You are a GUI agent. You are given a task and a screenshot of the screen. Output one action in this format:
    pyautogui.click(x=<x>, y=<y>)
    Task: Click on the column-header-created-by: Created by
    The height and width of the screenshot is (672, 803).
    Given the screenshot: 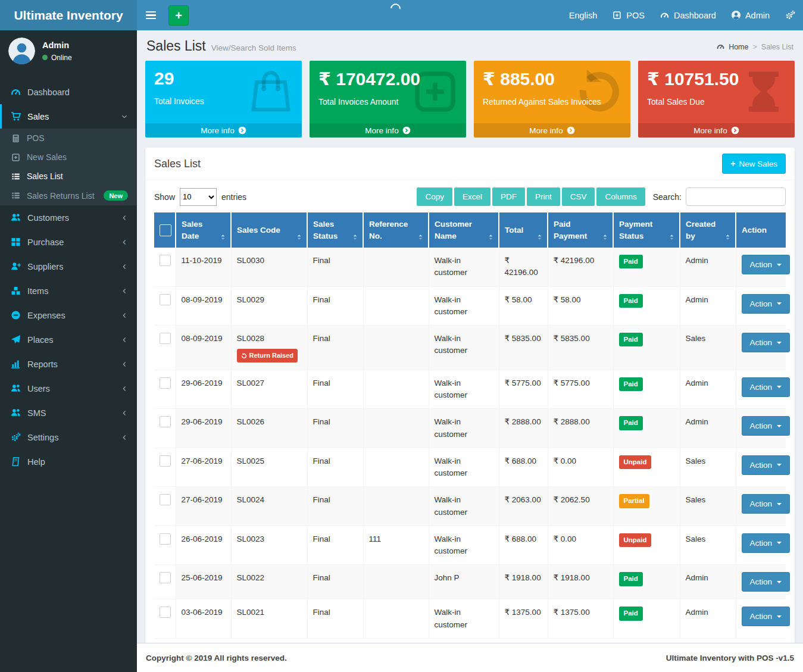 What is the action you would take?
    pyautogui.click(x=708, y=230)
    